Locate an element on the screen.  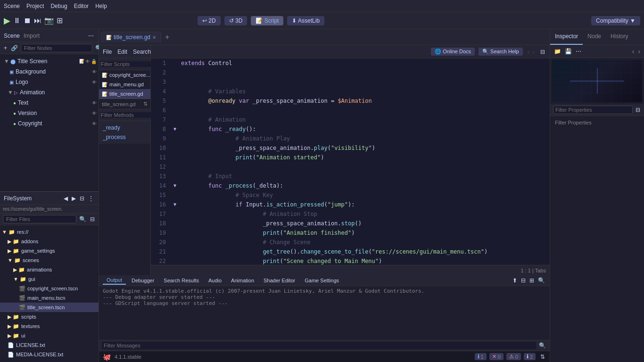
nav-forward-btn: › is located at coordinates (534, 52).